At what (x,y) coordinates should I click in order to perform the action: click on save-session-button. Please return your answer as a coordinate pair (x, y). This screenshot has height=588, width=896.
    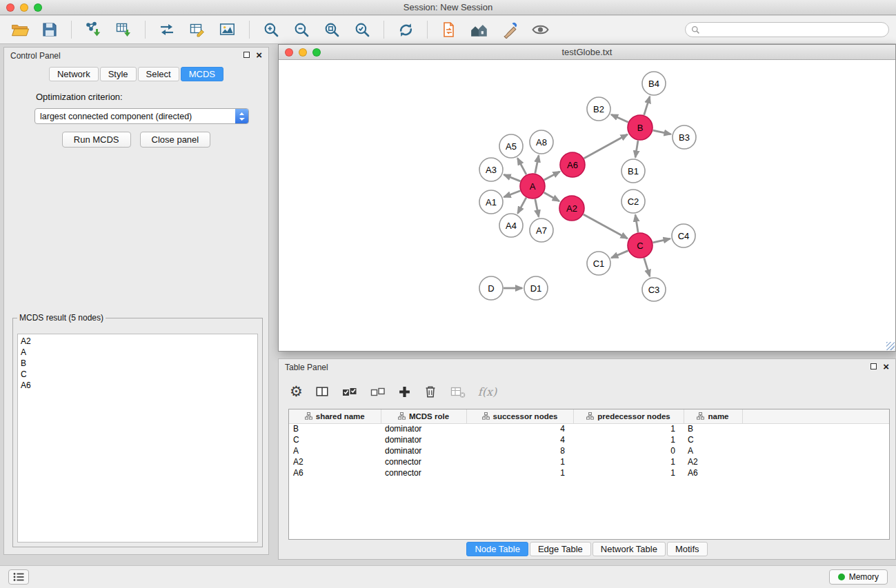
    Looking at the image, I should click on (50, 30).